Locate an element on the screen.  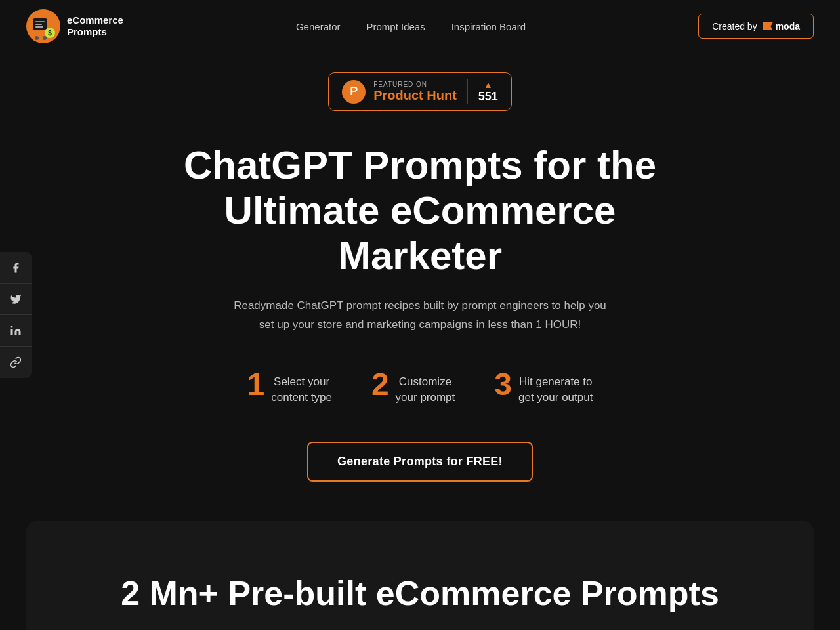
ph-arrow-icon: ▲ is located at coordinates (488, 85).